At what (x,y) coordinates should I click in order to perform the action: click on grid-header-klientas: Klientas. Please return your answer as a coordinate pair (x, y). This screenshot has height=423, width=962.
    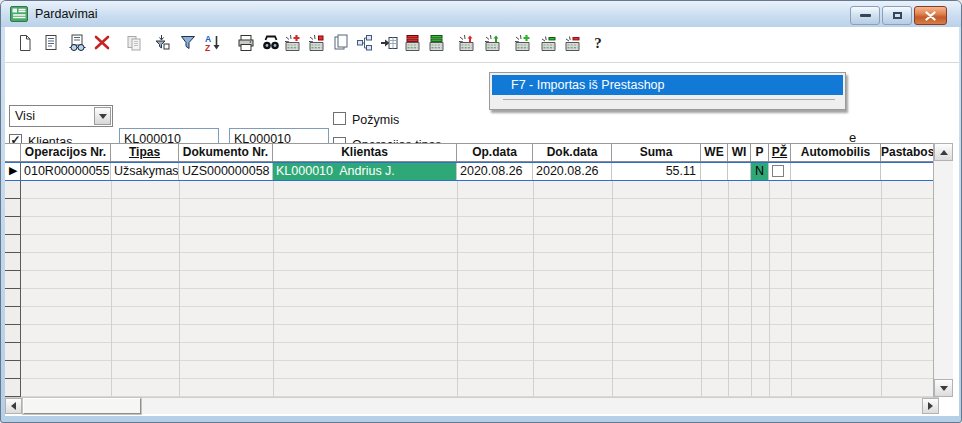
    Looking at the image, I should click on (365, 152).